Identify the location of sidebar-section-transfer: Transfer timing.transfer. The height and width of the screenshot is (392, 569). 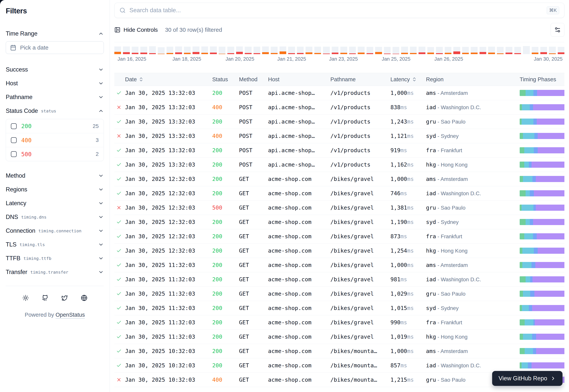
(55, 272).